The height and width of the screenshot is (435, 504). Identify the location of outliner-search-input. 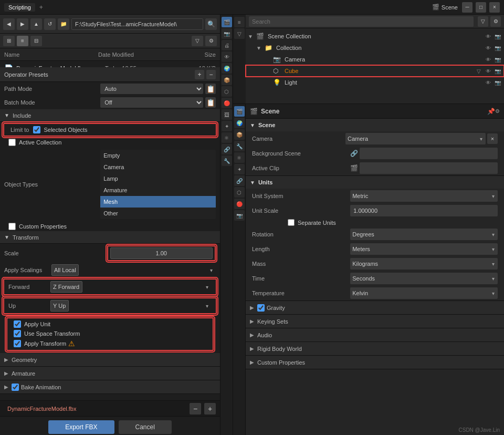
(361, 22).